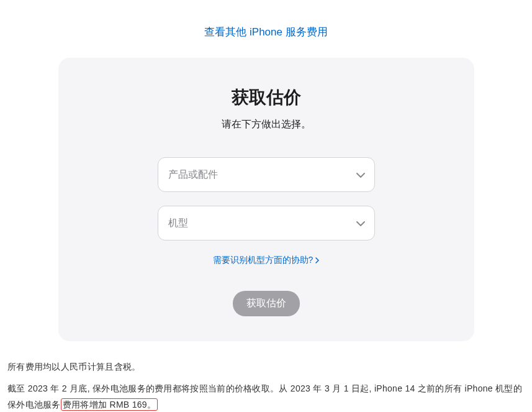  Describe the element at coordinates (266, 175) in the screenshot. I see `product-select-wrapper: 产品或配件` at that location.